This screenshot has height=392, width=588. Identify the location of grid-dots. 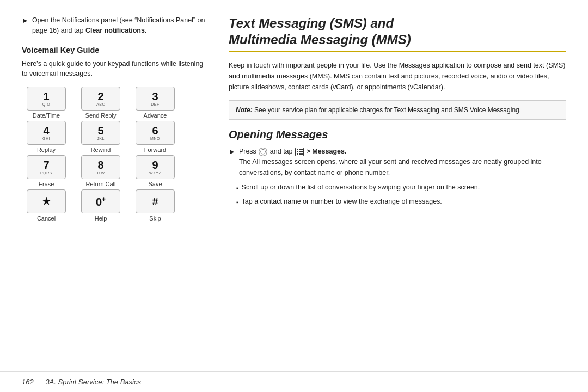
(299, 151).